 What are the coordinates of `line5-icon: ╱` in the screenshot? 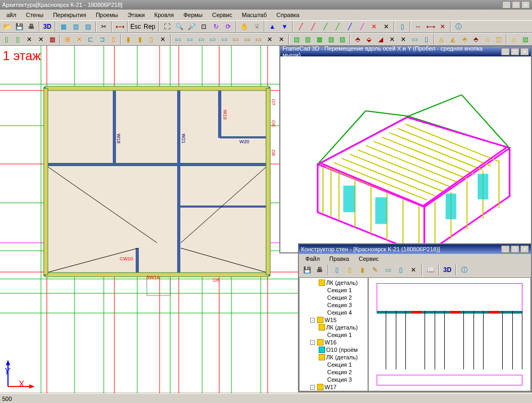 It's located at (350, 27).